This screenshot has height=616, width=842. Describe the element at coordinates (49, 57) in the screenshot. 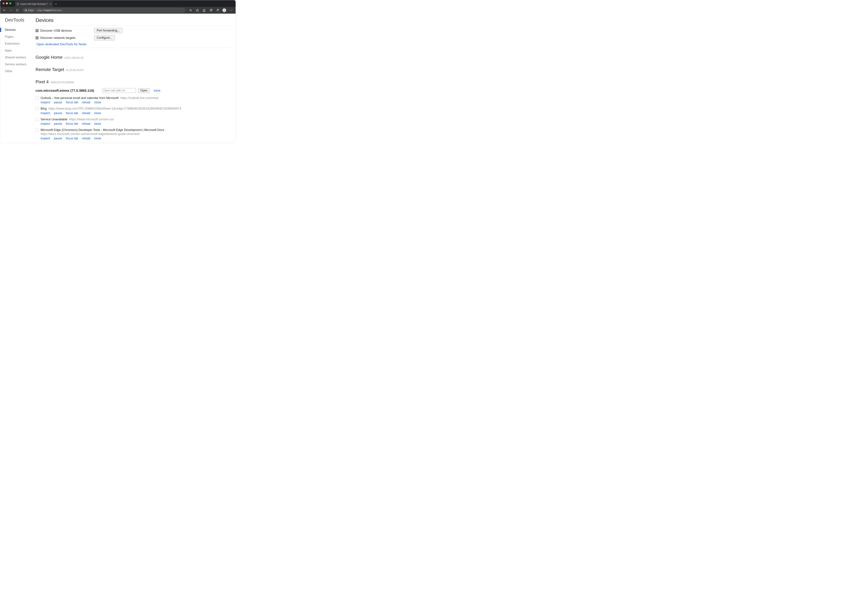

I see `section-google-home: Google Home` at that location.